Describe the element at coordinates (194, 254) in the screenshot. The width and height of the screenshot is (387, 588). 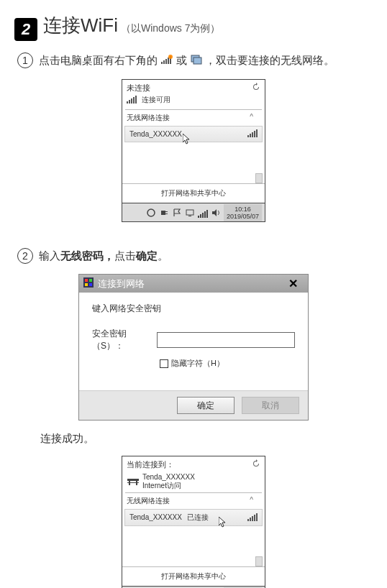
I see `step-2: 2 输入无线密码，点击确定。` at that location.